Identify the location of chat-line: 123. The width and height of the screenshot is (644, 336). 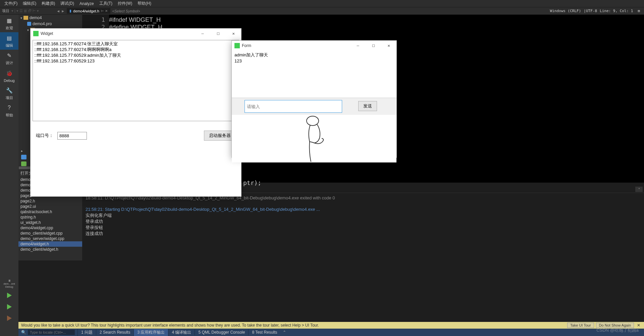
(314, 61).